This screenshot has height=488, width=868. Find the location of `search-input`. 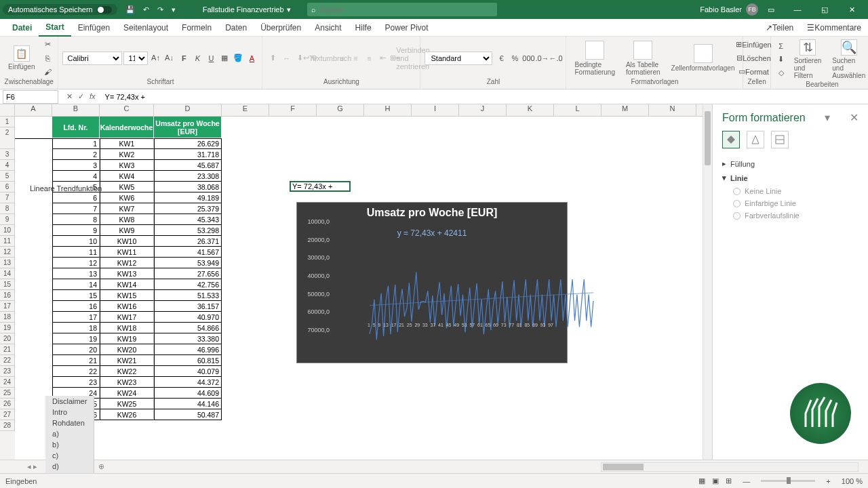

search-input is located at coordinates (407, 9).